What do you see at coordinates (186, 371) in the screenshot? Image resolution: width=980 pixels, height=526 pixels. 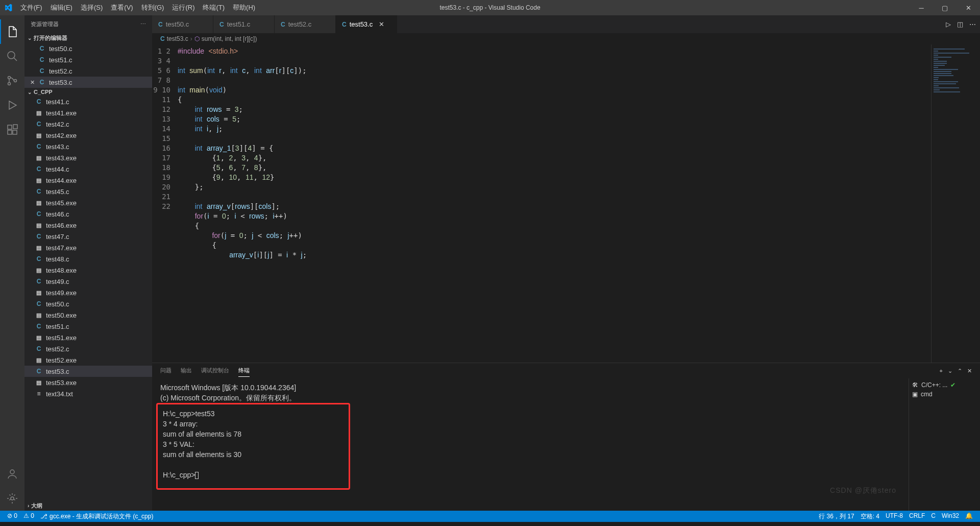 I see `panel-tab: 输出` at bounding box center [186, 371].